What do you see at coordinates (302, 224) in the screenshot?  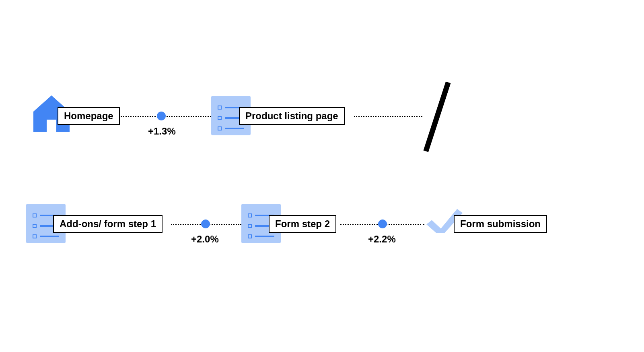 I see `step-form2-label: Form step 2` at bounding box center [302, 224].